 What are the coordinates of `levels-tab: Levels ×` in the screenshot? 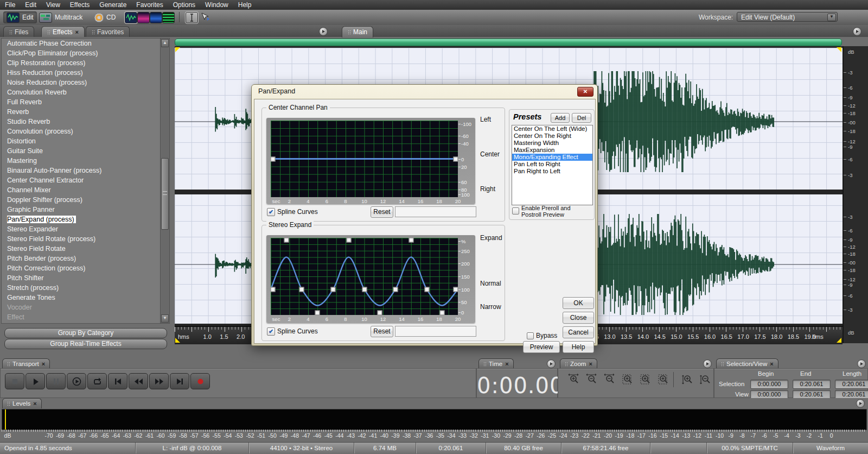 It's located at (22, 403).